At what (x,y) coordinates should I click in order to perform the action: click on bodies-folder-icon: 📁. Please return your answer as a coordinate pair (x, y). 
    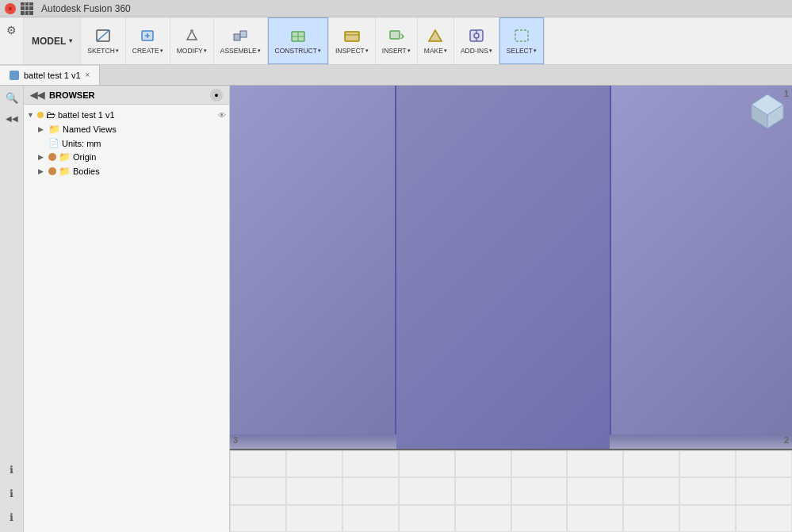
    Looking at the image, I should click on (65, 171).